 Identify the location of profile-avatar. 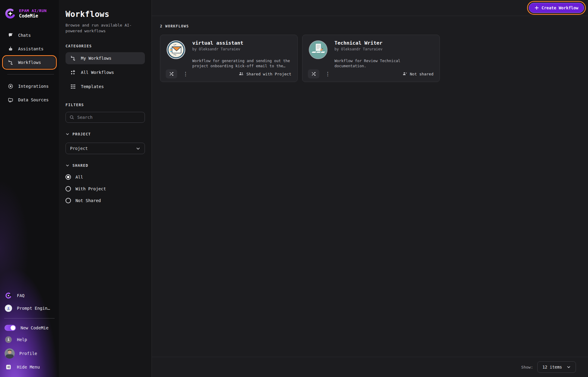
(10, 353).